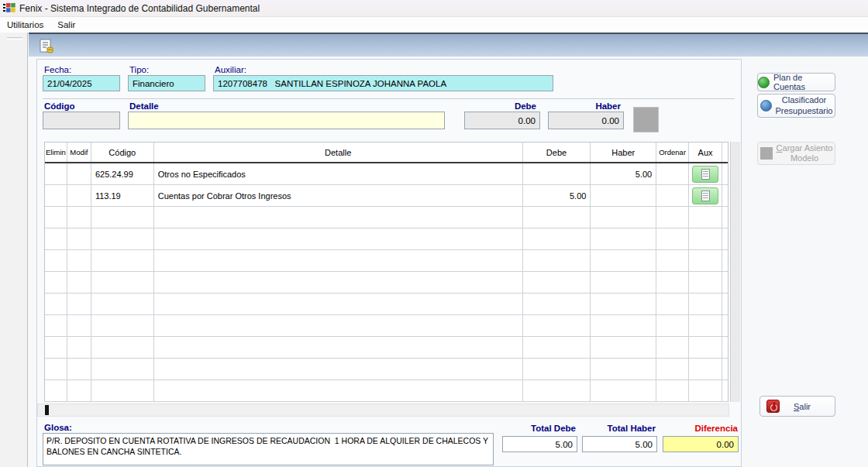 This screenshot has height=467, width=868. What do you see at coordinates (586, 121) in the screenshot?
I see `haber-input: 0.00` at bounding box center [586, 121].